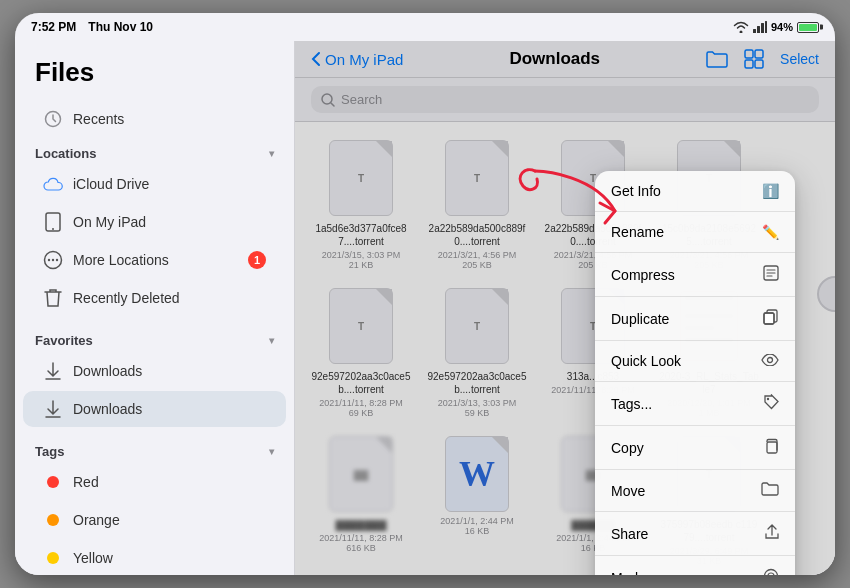  What do you see at coordinates (630, 534) in the screenshot?
I see `share-label: Share` at bounding box center [630, 534].